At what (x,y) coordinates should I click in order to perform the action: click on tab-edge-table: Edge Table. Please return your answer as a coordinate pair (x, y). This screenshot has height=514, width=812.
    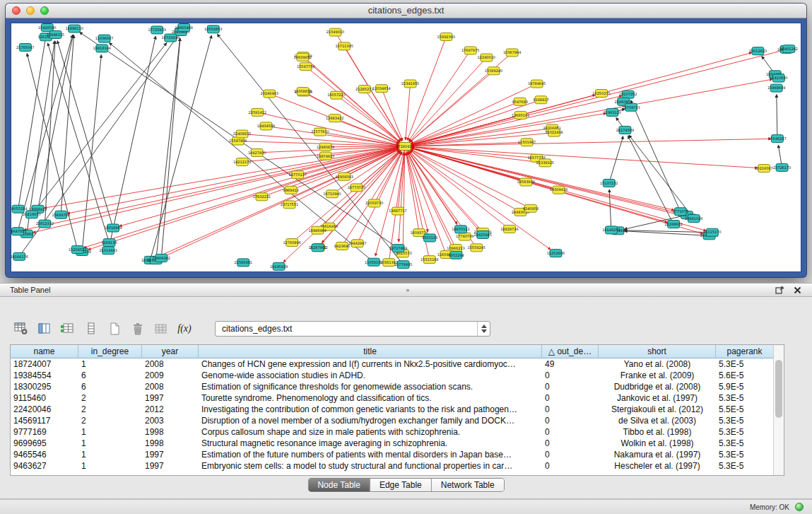
    Looking at the image, I should click on (400, 485).